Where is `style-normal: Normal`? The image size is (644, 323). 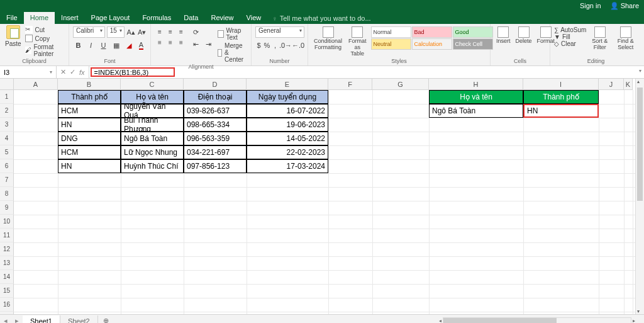
style-normal: Normal is located at coordinates (391, 32).